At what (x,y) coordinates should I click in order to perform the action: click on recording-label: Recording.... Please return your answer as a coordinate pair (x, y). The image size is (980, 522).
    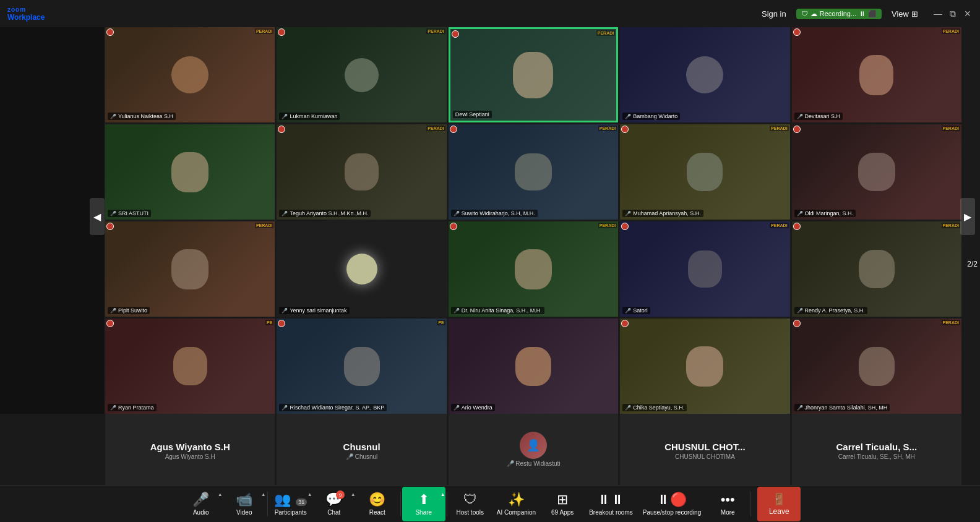
    Looking at the image, I should click on (838, 14).